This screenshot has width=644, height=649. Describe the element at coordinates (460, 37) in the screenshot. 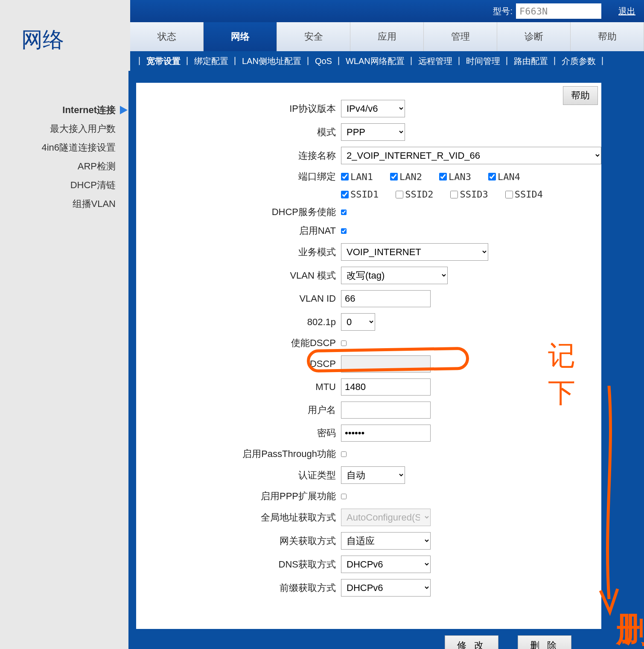

I see `tab-management: 管理` at that location.